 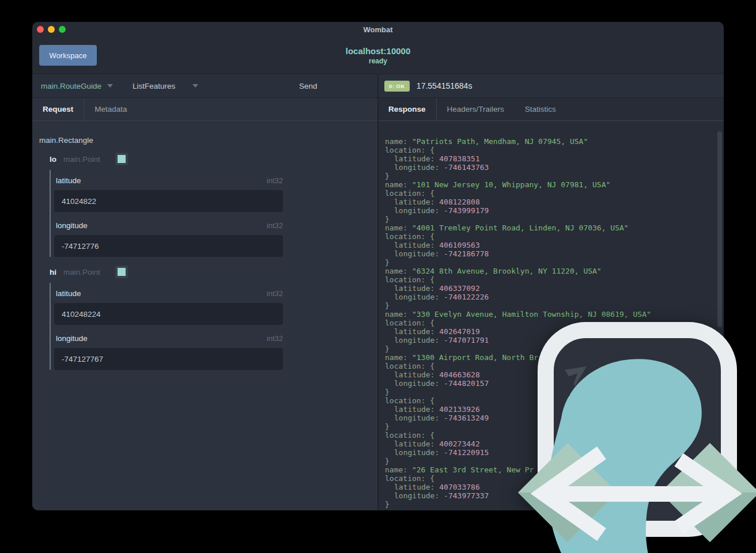 What do you see at coordinates (111, 109) in the screenshot?
I see `tab-metadata: Metadata` at bounding box center [111, 109].